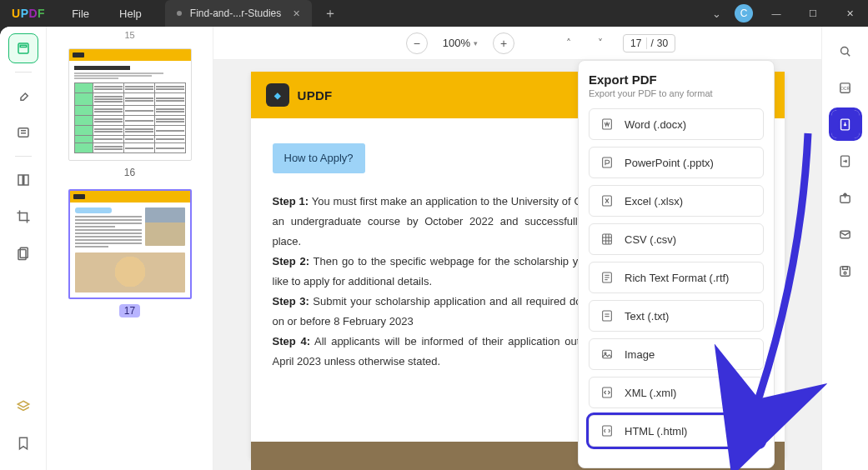 The height and width of the screenshot is (470, 868). Describe the element at coordinates (607, 201) in the screenshot. I see `excel-icon` at that location.